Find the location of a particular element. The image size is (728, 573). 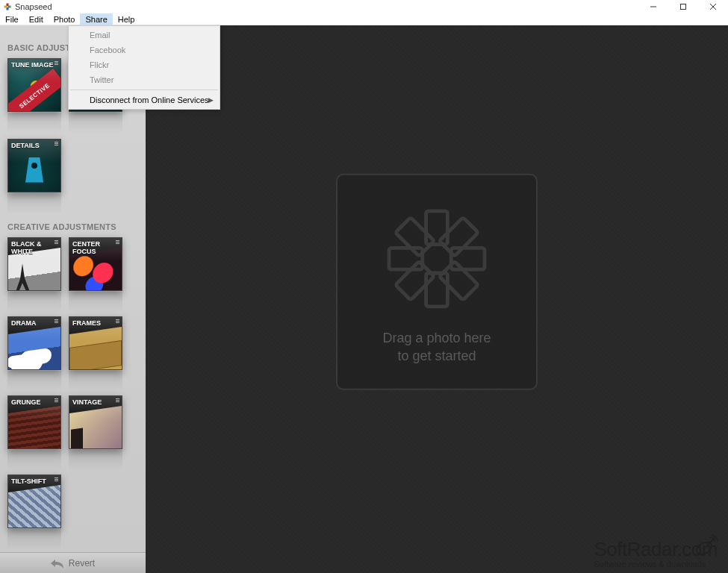

menu-photo: Photo is located at coordinates (64, 19).